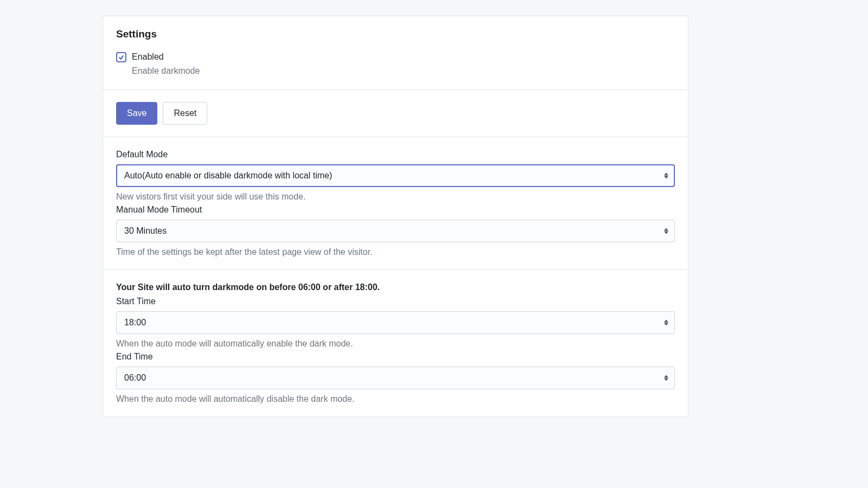 The image size is (868, 488). What do you see at coordinates (395, 323) in the screenshot?
I see `start-time-group: Start Time 18:00 When the auto mode will…` at bounding box center [395, 323].